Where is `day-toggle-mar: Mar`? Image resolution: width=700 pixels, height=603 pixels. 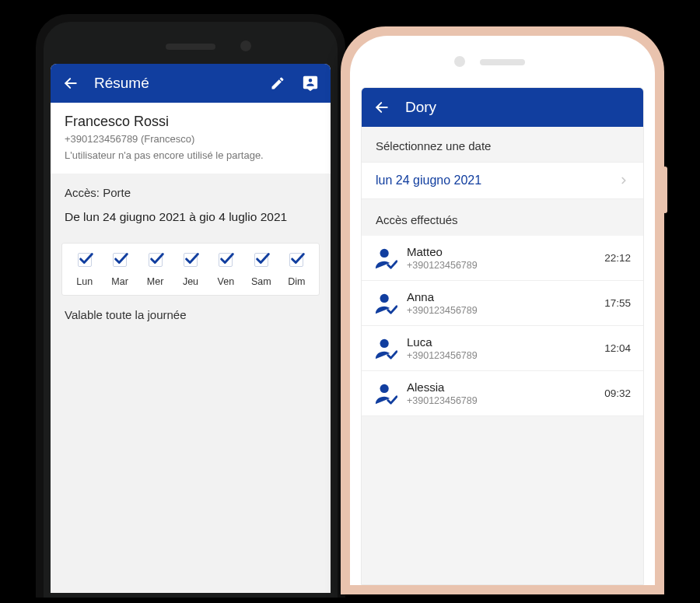
day-toggle-mar: Mar is located at coordinates (120, 270).